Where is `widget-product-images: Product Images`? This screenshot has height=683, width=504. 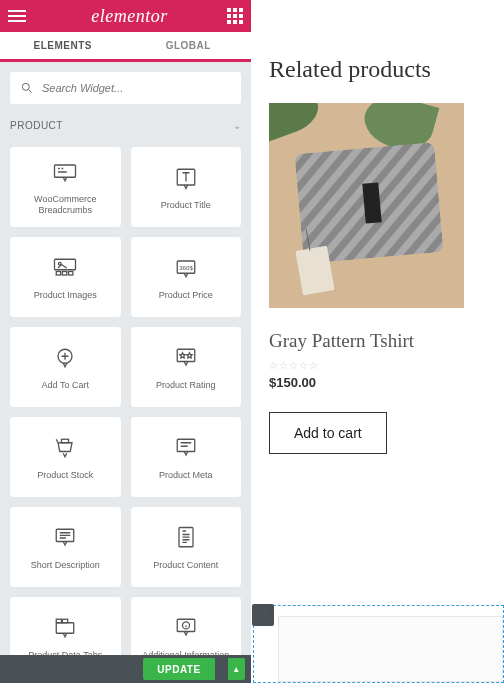 widget-product-images: Product Images is located at coordinates (66, 277).